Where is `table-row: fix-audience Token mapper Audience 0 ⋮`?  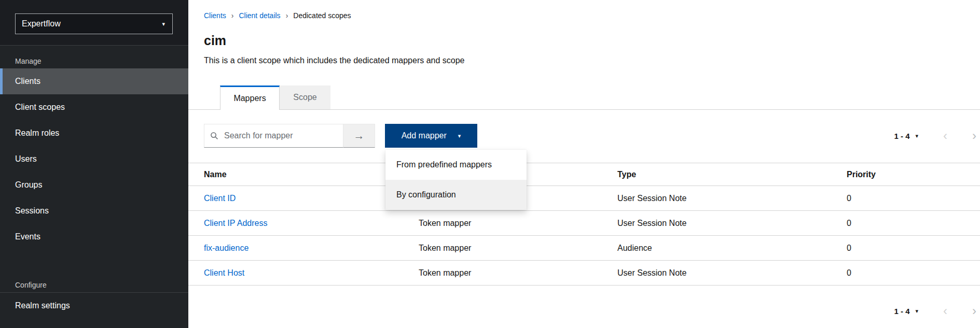 table-row: fix-audience Token mapper Audience 0 ⋮ is located at coordinates (584, 248).